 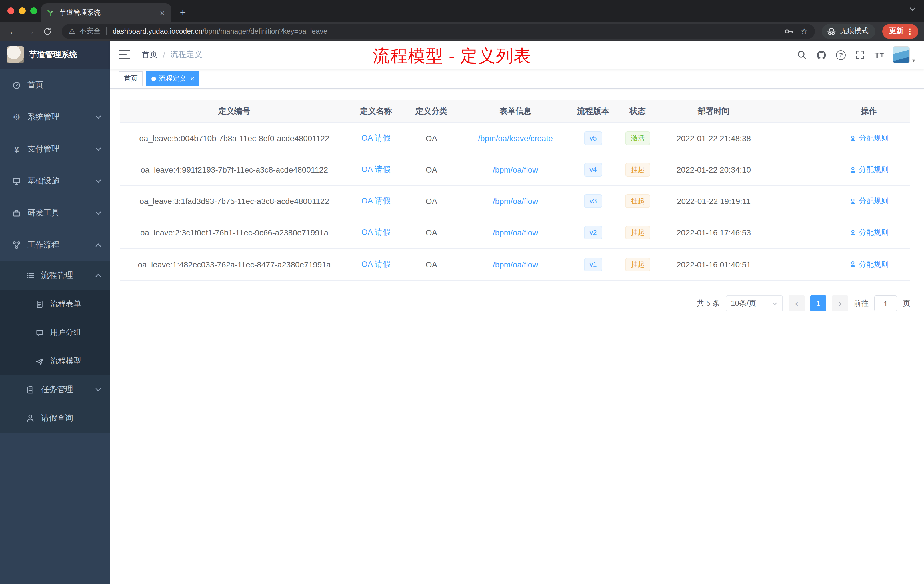 I want to click on window-zoom-button, so click(x=34, y=11).